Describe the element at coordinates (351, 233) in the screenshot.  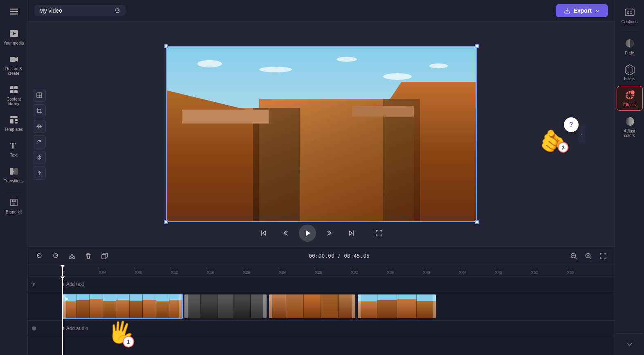
I see `skip-to-end-button` at that location.